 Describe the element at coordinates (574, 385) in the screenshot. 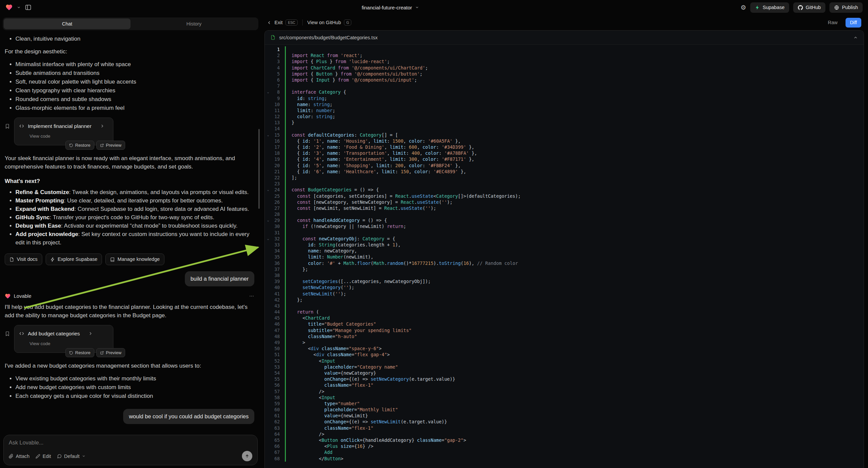

I see `code-text: className="flex-1"` at that location.